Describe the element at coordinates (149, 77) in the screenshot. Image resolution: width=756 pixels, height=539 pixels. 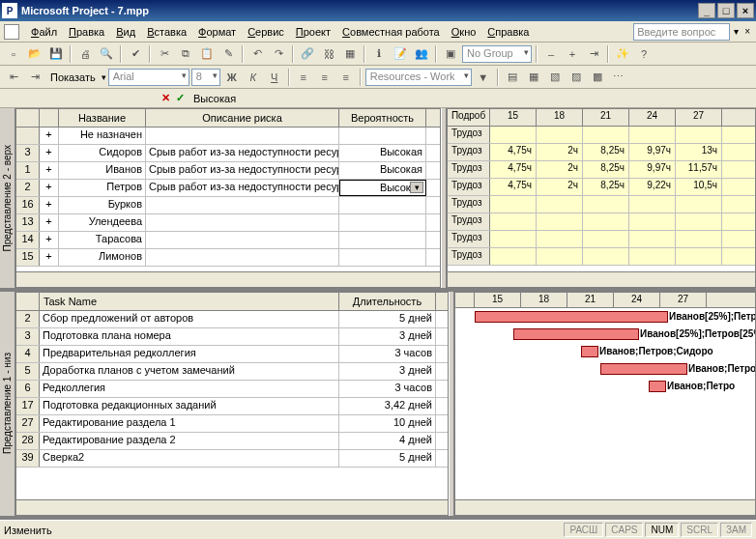
I see `font-combo: Arial` at that location.